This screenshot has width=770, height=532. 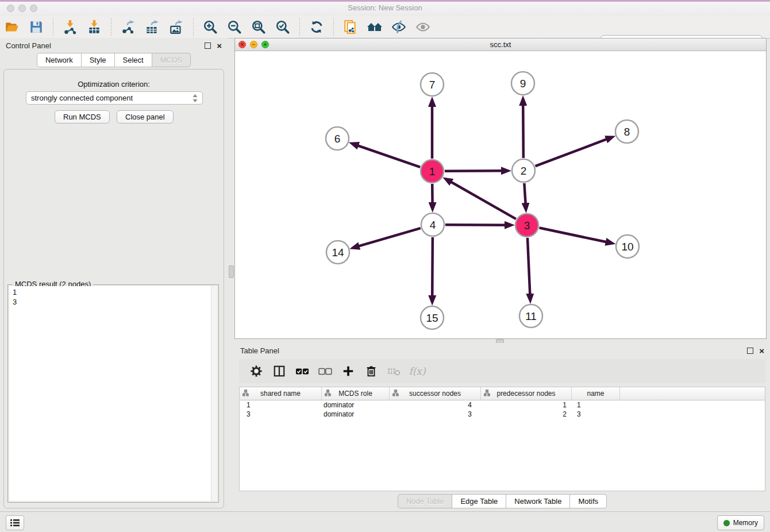 I want to click on graph-node-label: 14, so click(x=338, y=253).